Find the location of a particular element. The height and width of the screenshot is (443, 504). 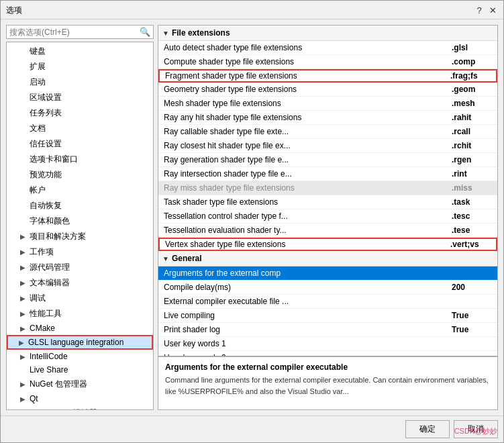

settings-row: Fragment shader type file extensions .fr… is located at coordinates (327, 76).